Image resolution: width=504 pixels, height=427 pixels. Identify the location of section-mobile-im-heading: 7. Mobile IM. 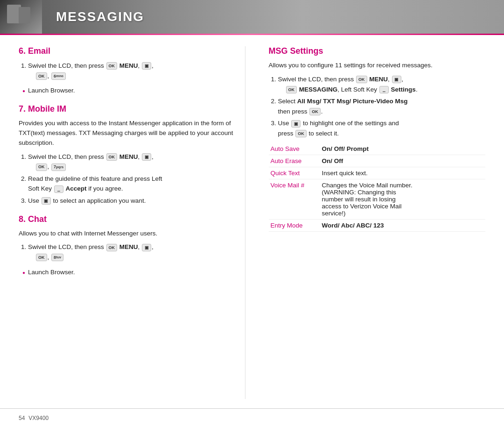
(127, 109).